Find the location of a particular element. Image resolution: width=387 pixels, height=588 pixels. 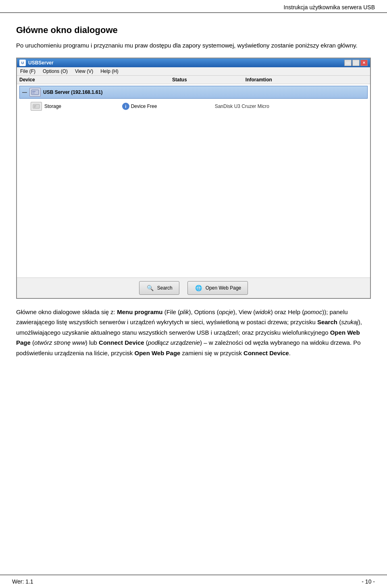

page-footer: Wer: 1.1 - 10 - is located at coordinates (194, 582).